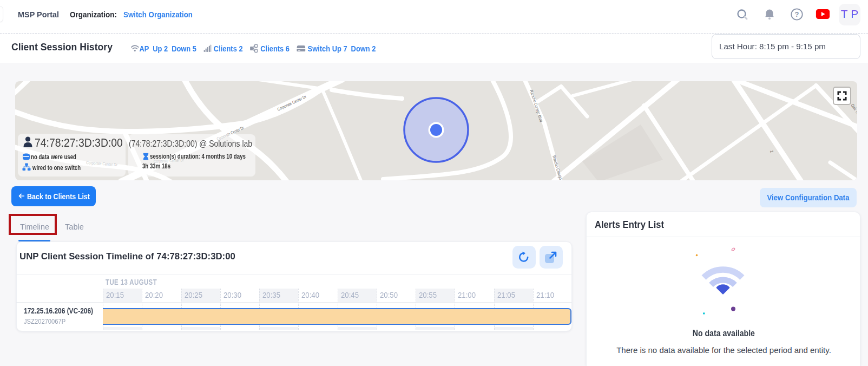 The height and width of the screenshot is (366, 868). I want to click on svg-text: 1, so click(772, 152).